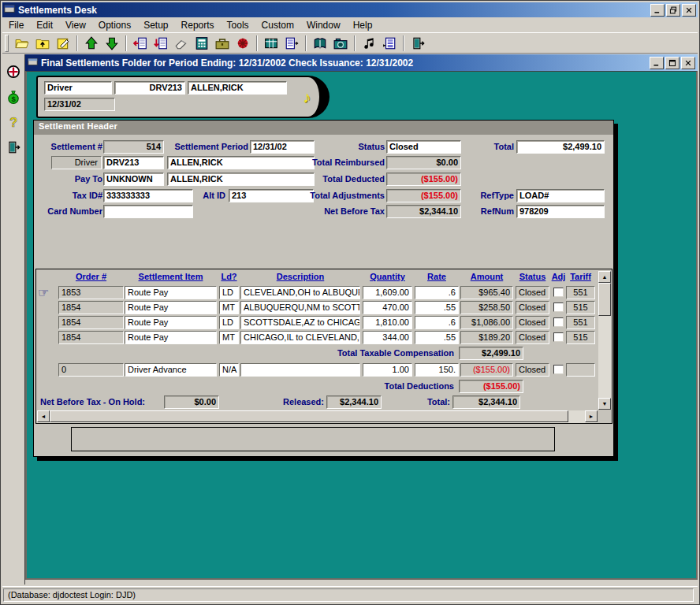 This screenshot has width=700, height=605. I want to click on doc-column-icon, so click(292, 43).